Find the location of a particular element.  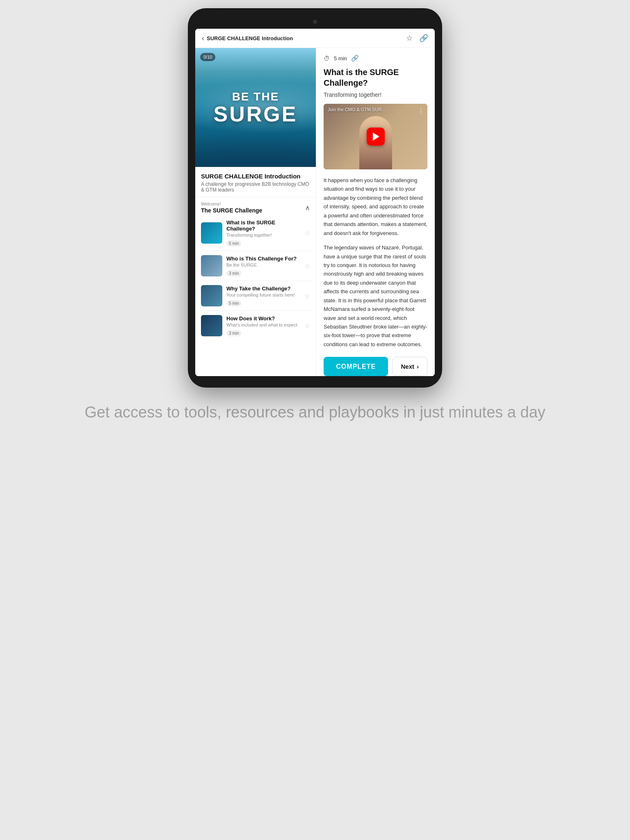

lesson-star-4: ☆ is located at coordinates (307, 326).